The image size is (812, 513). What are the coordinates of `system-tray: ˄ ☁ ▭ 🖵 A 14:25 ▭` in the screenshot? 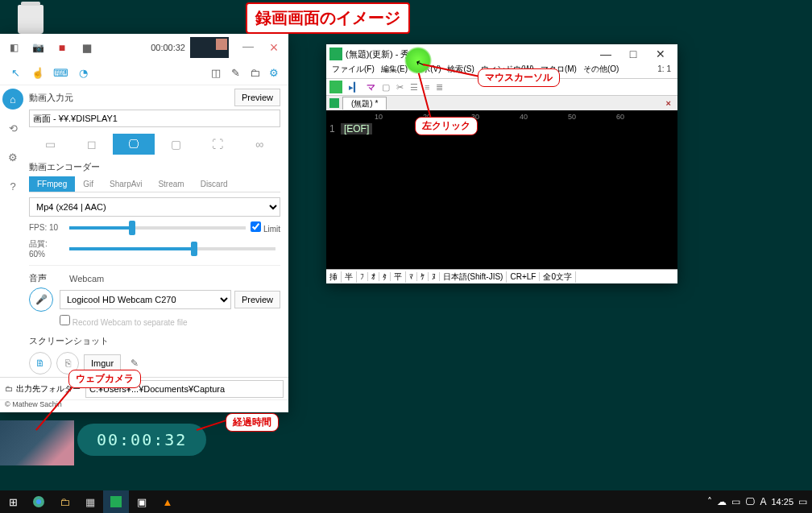 It's located at (760, 502).